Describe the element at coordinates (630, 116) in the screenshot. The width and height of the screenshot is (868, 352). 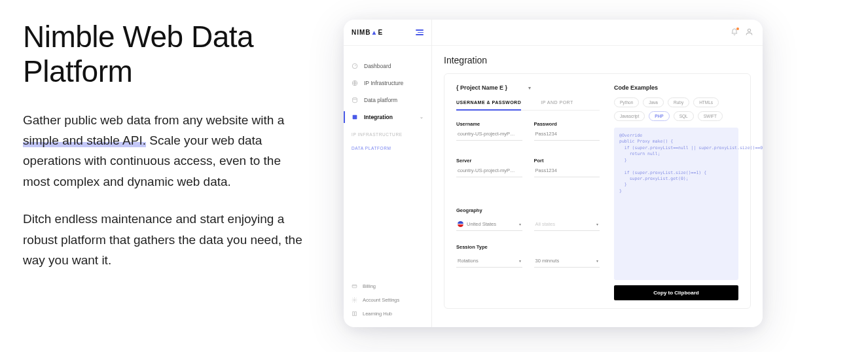
I see `lang-pill-javascript: Javascript` at that location.